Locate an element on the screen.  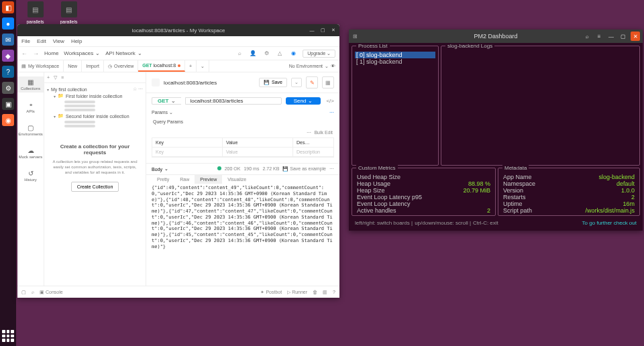
sidebar-history: ↺History is located at coordinates (31, 176).